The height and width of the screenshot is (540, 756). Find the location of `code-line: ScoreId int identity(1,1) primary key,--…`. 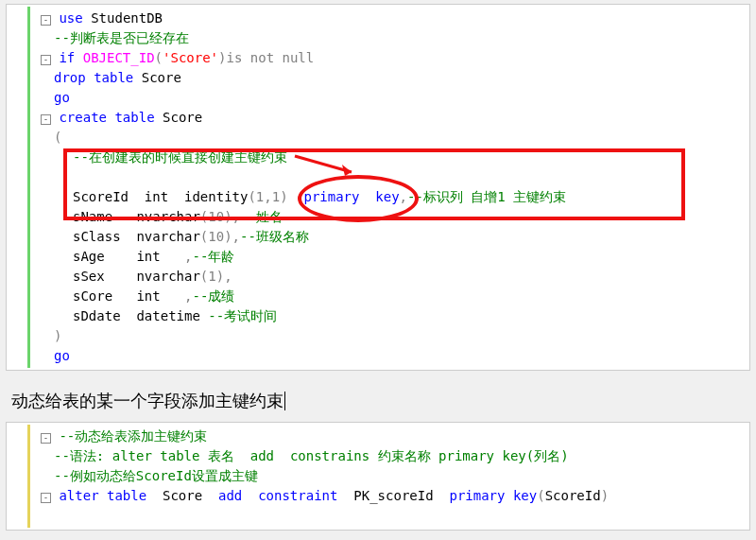

code-line: ScoreId int identity(1,1) primary key,--… is located at coordinates (378, 197).